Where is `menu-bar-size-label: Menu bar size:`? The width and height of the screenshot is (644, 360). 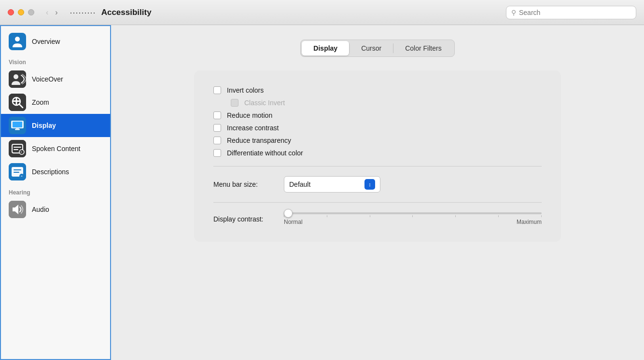
menu-bar-size-label: Menu bar size: is located at coordinates (245, 184).